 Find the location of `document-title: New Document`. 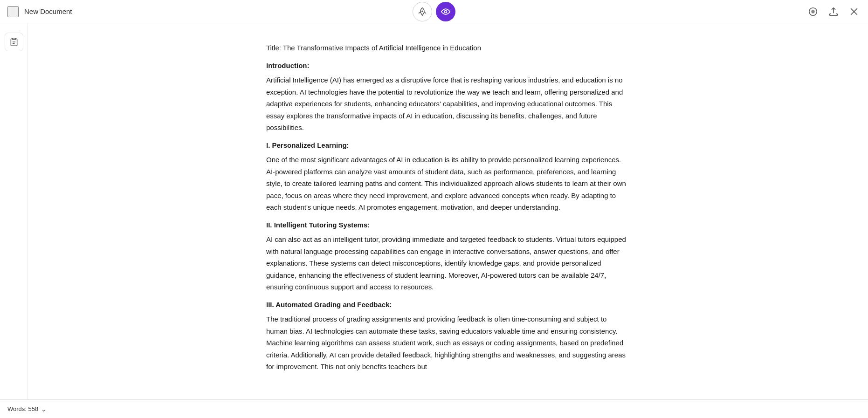

document-title: New Document is located at coordinates (48, 11).